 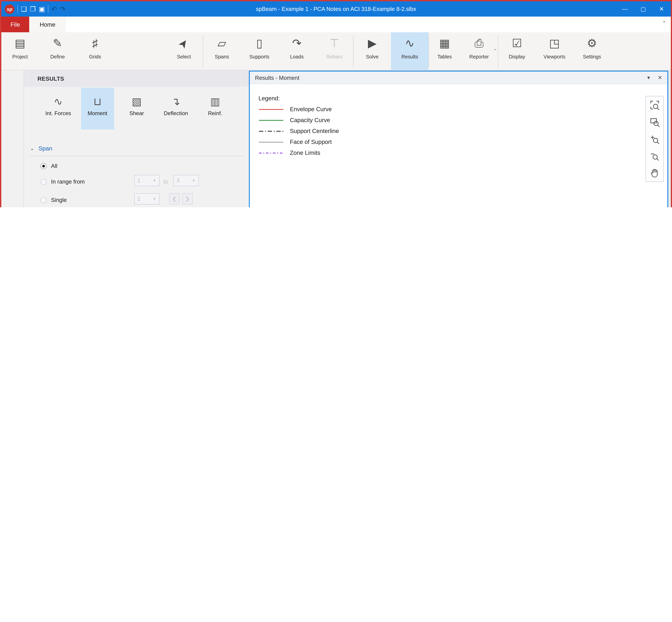 I want to click on results-window-title: Results - Moment, so click(x=277, y=78).